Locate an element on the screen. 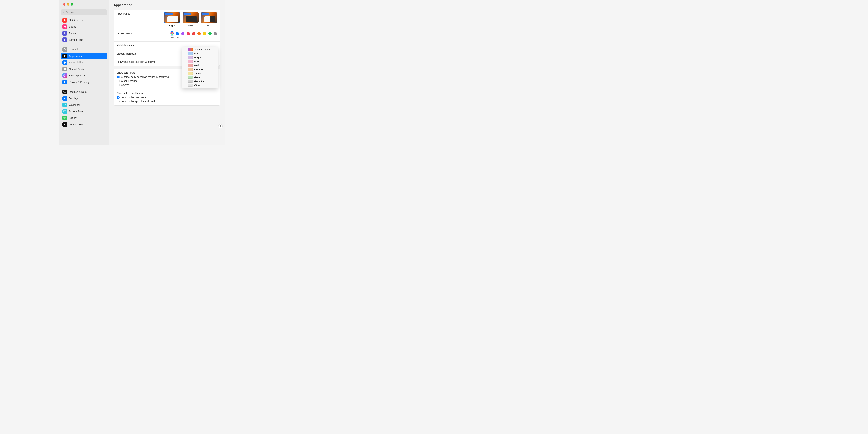 The height and width of the screenshot is (434, 868). dropdown-item-label: Orange is located at coordinates (198, 69).